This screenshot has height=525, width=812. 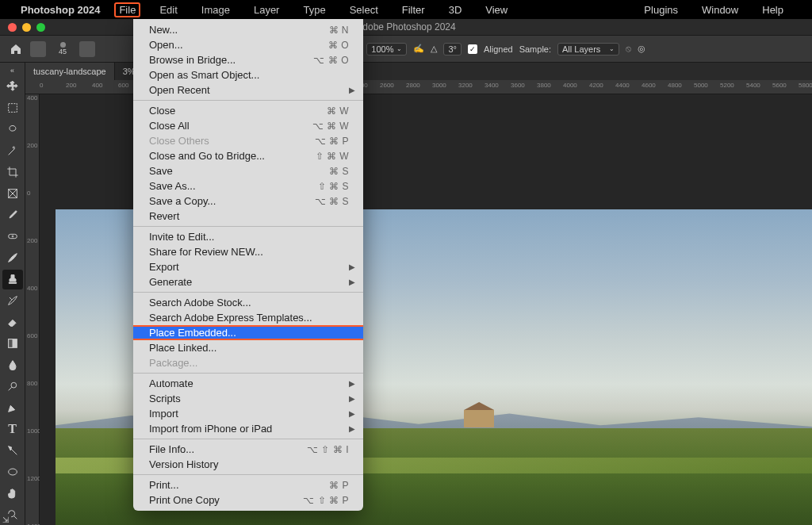 What do you see at coordinates (13, 236) in the screenshot?
I see `heal-tool` at bounding box center [13, 236].